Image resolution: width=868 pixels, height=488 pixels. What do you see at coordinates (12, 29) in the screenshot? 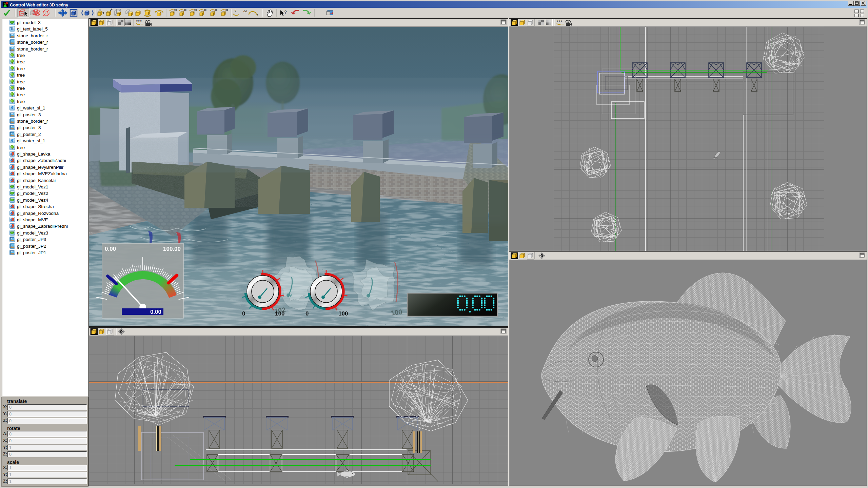
I see `svg-text: TL` at bounding box center [12, 29].